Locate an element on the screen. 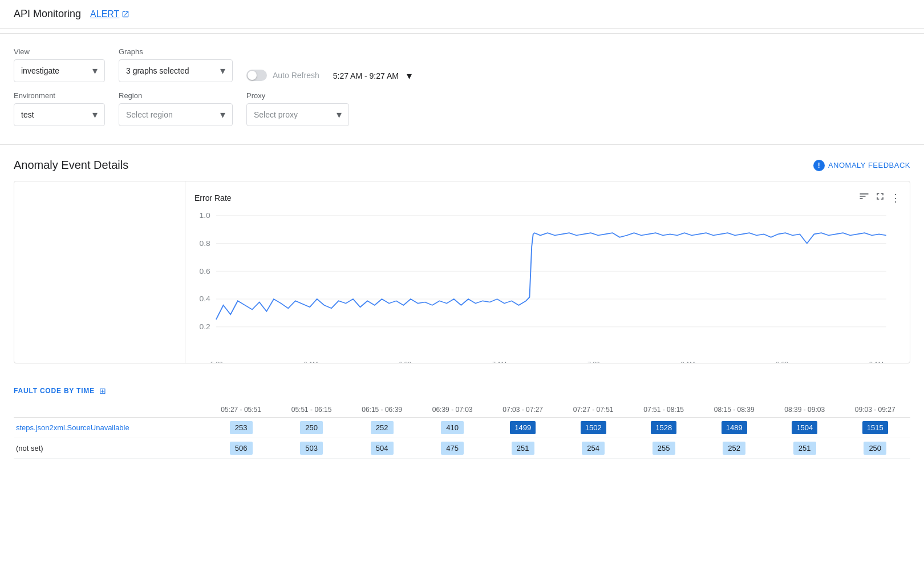  proxy-control: Proxy Select proxy ▾ is located at coordinates (298, 108).